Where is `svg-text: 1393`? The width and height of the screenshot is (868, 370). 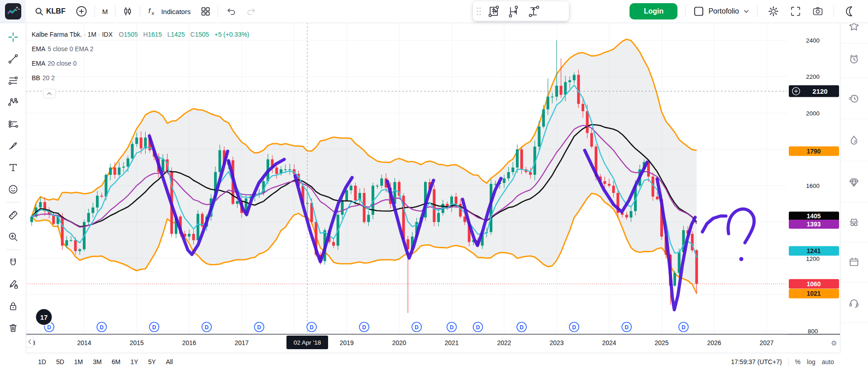 svg-text: 1393 is located at coordinates (814, 224).